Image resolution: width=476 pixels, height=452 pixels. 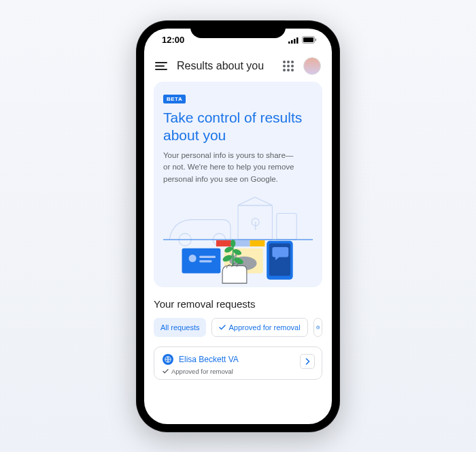 What do you see at coordinates (238, 127) in the screenshot?
I see `hero-title: Take control of results about you` at bounding box center [238, 127].